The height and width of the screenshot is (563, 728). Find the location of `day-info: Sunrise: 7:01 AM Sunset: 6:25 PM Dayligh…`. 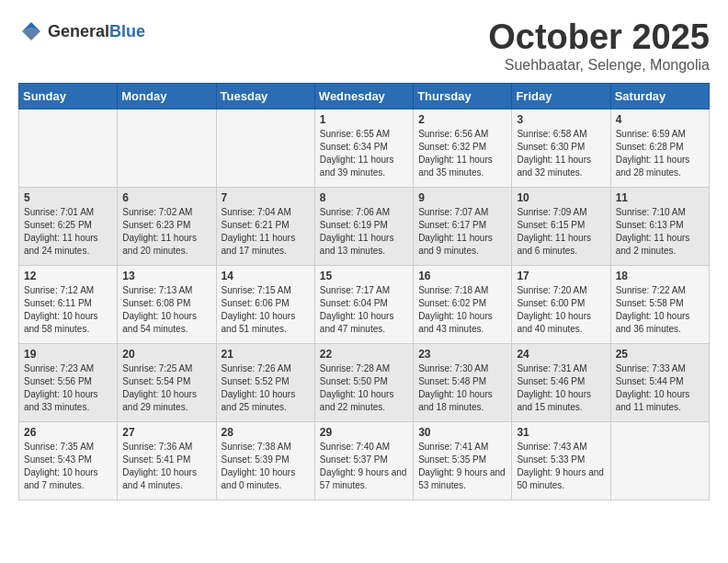

day-info: Sunrise: 7:01 AM Sunset: 6:25 PM Dayligh… is located at coordinates (68, 232).